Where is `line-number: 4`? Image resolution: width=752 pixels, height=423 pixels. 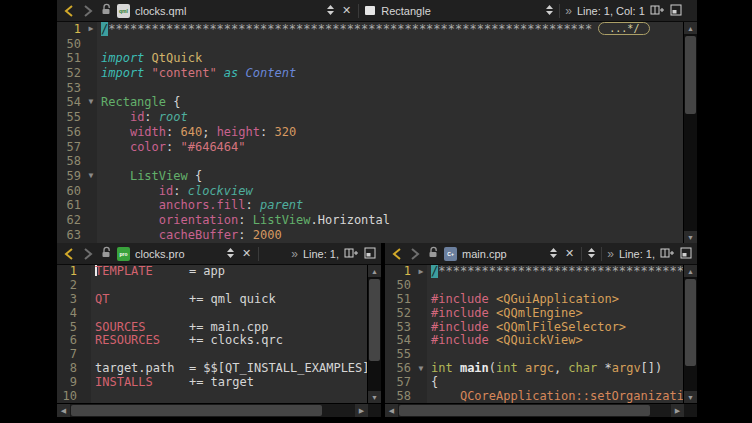
line-number: 4 is located at coordinates (69, 314).